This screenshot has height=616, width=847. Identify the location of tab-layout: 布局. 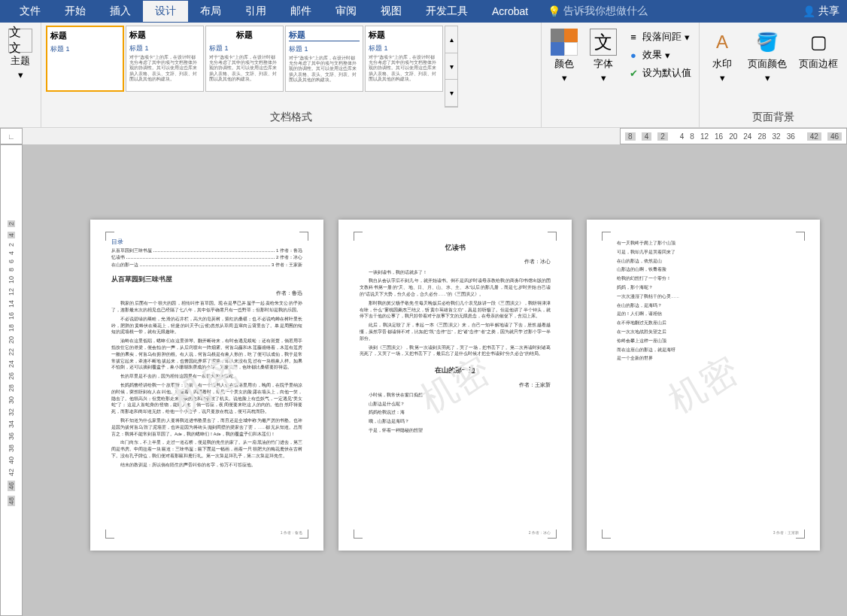
(211, 11).